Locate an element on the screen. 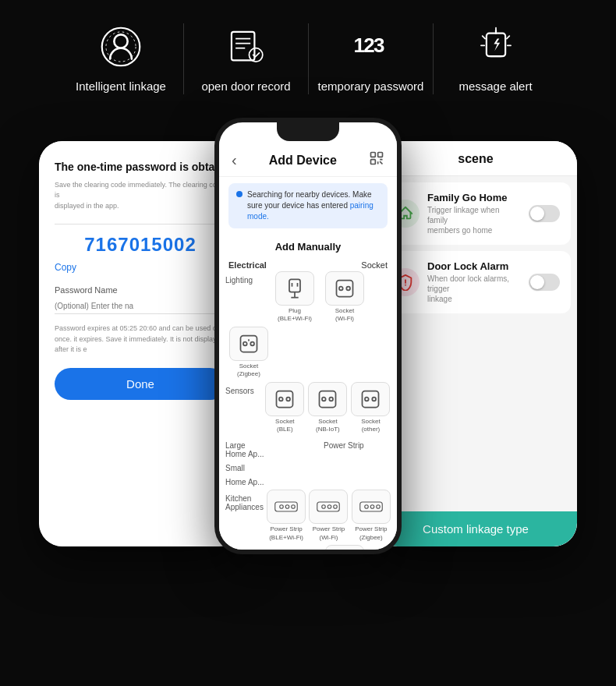 The width and height of the screenshot is (616, 686). notice-dot is located at coordinates (239, 194).